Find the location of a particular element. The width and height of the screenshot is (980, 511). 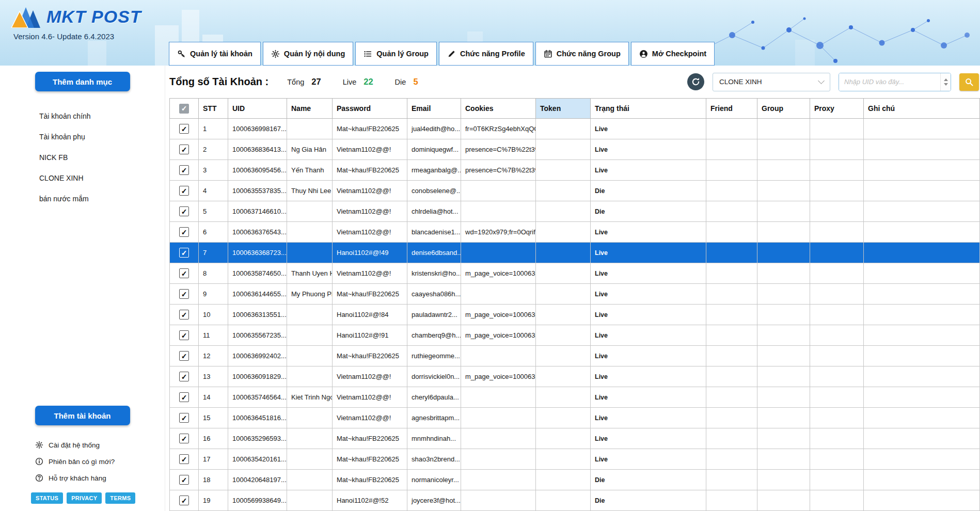

key-icon is located at coordinates (182, 54).